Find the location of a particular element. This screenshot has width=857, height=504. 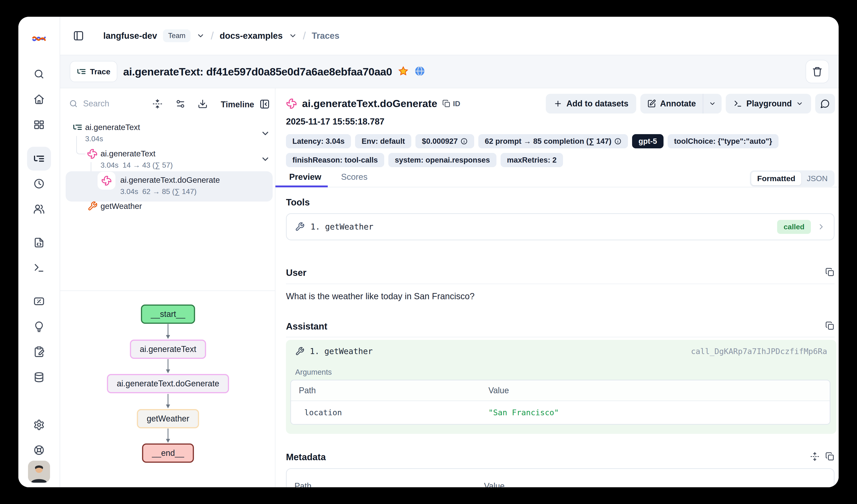

trace-title: ai.generateText: df41e597d0a85e0d7a6ae8e… is located at coordinates (258, 71).